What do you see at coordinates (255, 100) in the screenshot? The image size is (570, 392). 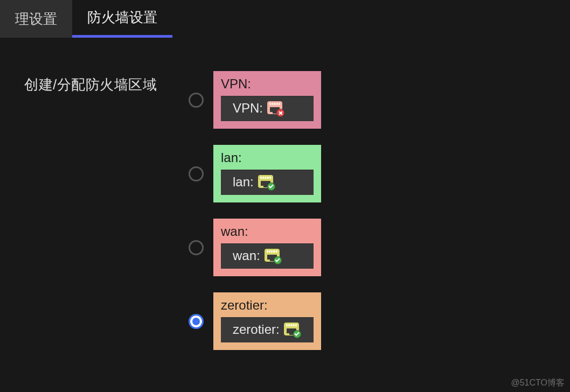 I see `zone-row-vpn: VPN:VPN:` at bounding box center [255, 100].